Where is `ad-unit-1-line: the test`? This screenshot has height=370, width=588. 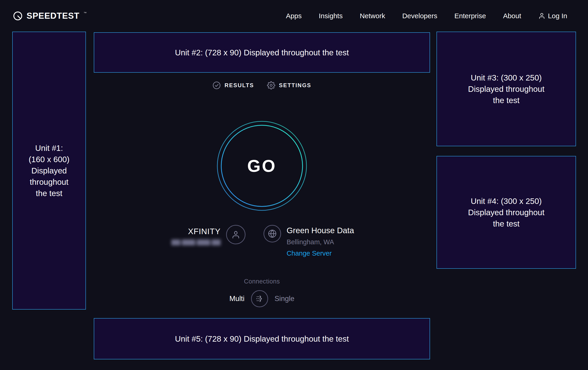 ad-unit-1-line: the test is located at coordinates (49, 193).